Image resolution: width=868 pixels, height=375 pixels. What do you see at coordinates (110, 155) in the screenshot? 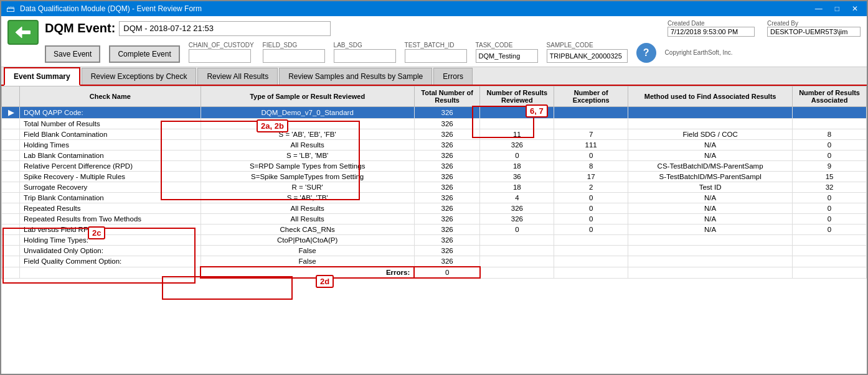
I see `row-check-name: Lab Blank Contamination` at bounding box center [110, 155].